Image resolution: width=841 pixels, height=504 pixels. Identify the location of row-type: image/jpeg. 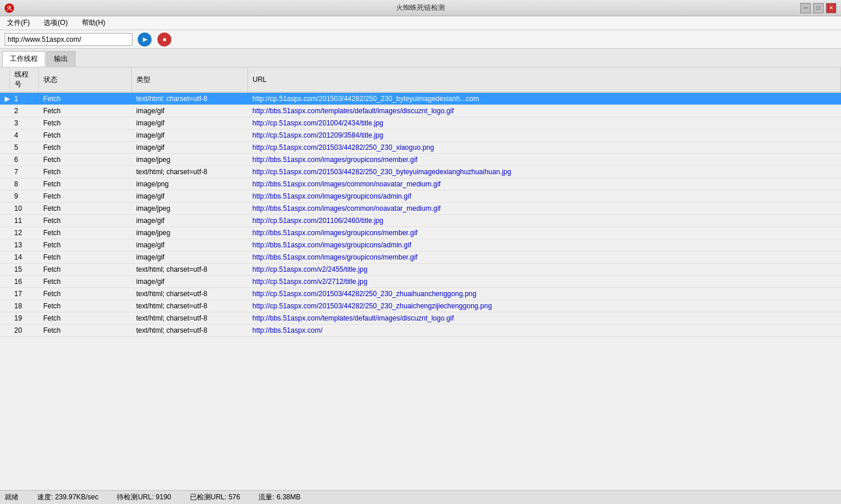
(190, 160).